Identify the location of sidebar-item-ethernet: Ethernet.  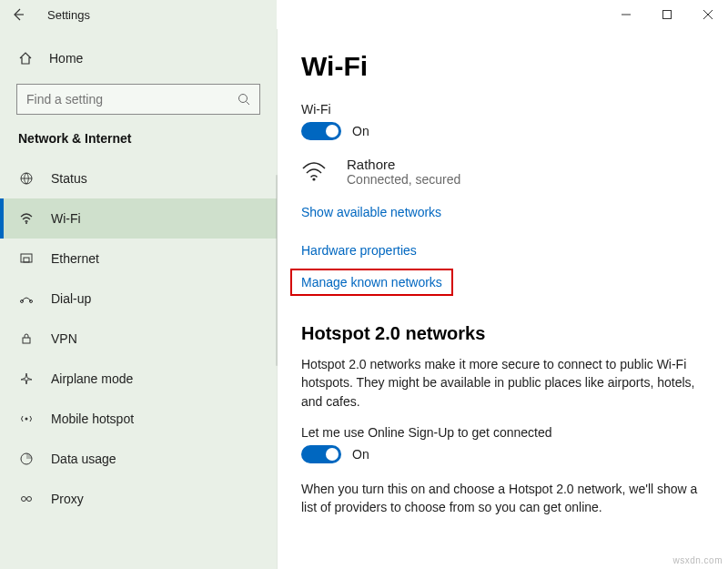
(138, 259).